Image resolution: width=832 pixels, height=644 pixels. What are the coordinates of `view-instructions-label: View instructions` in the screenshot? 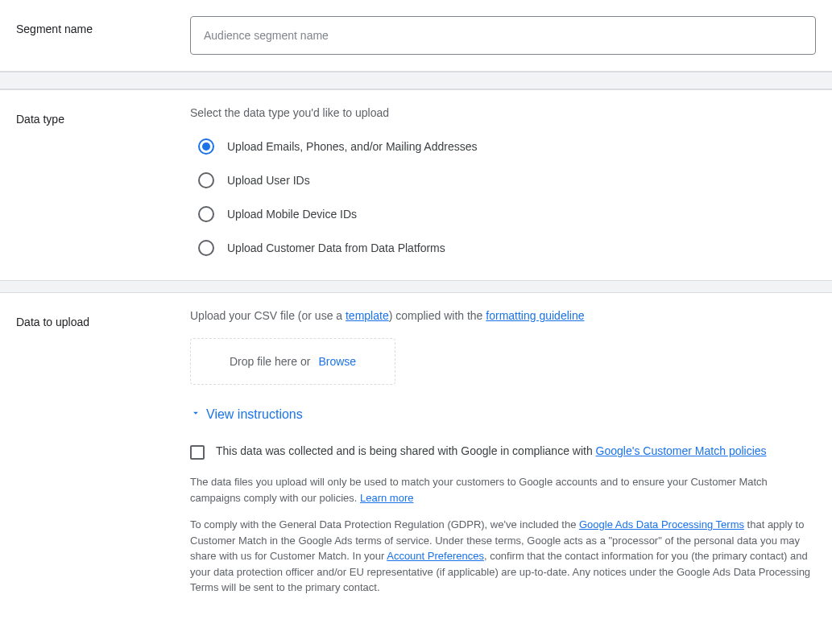 It's located at (255, 415).